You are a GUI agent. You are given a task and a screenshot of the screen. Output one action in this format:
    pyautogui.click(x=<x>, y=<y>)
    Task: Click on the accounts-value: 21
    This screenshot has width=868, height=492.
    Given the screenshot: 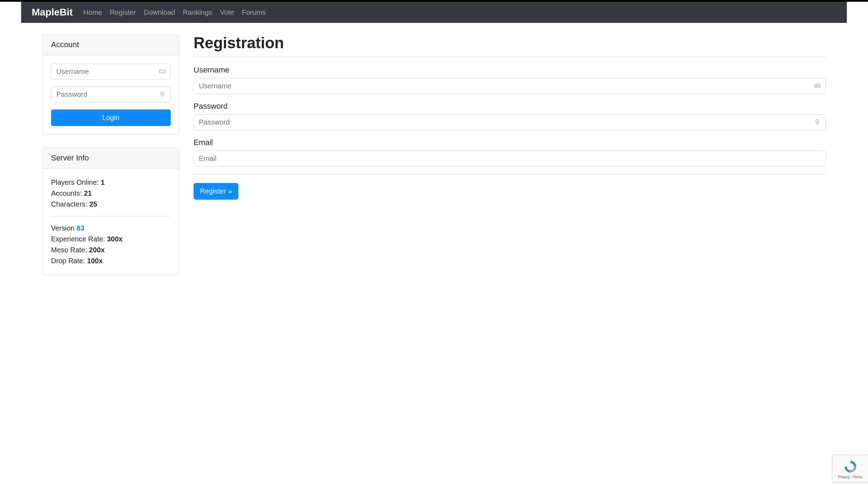 What is the action you would take?
    pyautogui.click(x=88, y=193)
    